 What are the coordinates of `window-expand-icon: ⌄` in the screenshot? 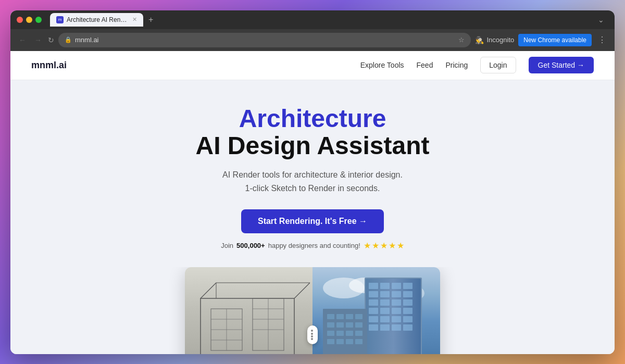 It's located at (601, 20).